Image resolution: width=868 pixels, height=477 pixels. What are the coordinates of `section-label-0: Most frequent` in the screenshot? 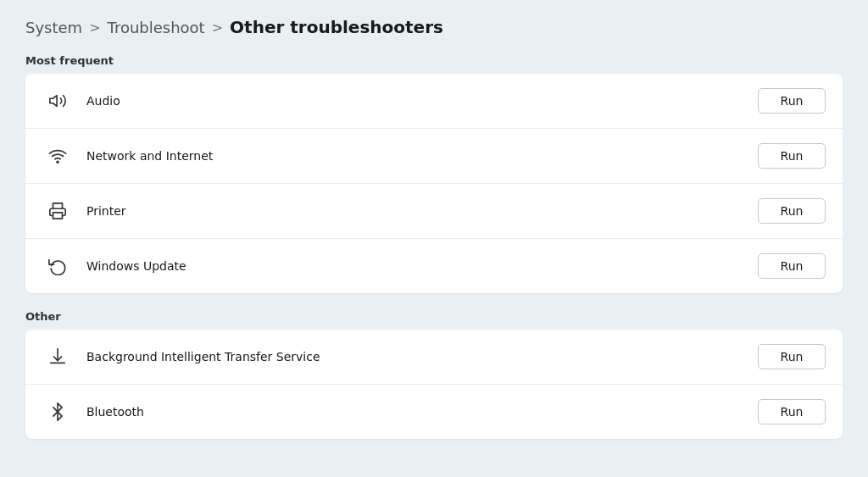 It's located at (434, 61).